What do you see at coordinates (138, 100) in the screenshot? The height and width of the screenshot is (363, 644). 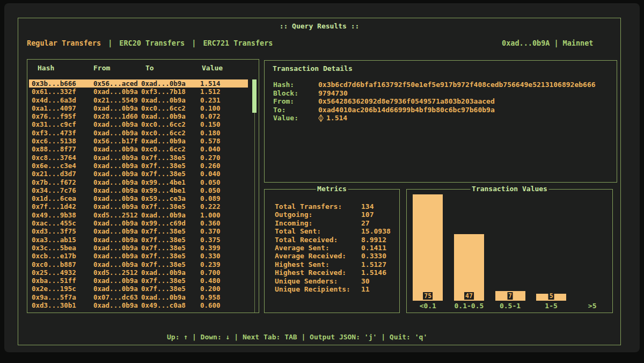 I see `table-row: 0x4d...6a3d0x21...55490xad...0b9a0.231` at bounding box center [138, 100].